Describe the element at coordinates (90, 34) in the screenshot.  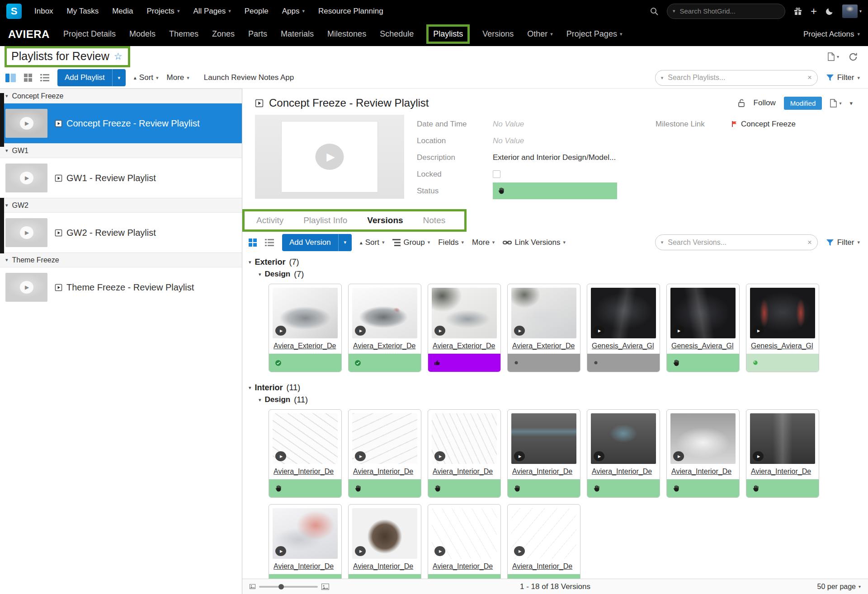
I see `projectnav-item-project-details: Project Details` at that location.